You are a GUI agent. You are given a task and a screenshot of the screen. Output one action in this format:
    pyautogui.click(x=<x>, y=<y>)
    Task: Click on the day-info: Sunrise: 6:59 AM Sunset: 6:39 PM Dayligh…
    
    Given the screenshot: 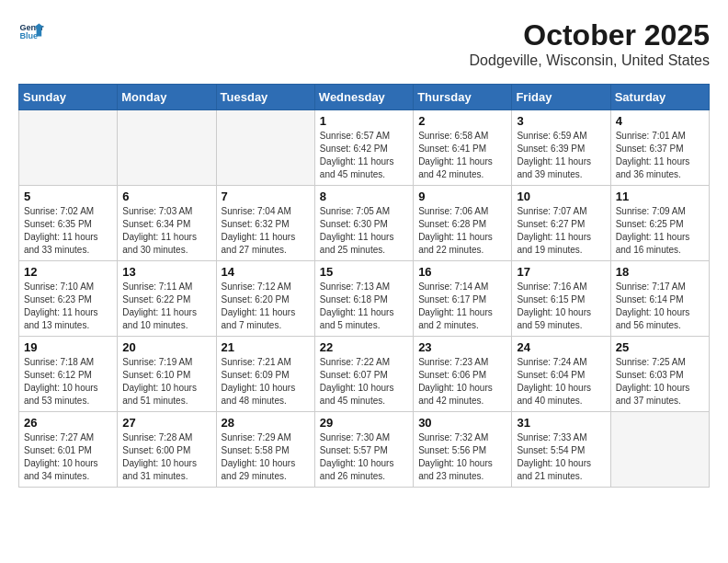 What is the action you would take?
    pyautogui.click(x=561, y=155)
    